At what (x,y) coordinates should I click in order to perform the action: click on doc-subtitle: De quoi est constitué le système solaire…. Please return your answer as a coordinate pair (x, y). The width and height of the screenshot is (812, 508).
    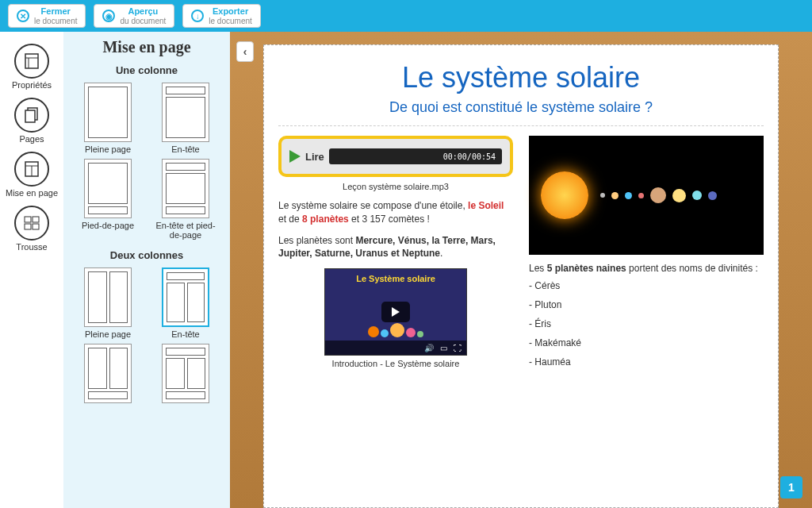
    Looking at the image, I should click on (521, 108).